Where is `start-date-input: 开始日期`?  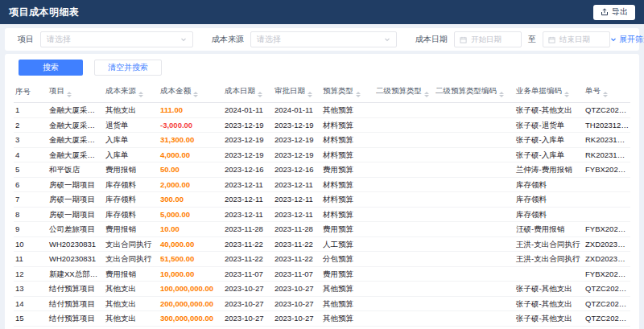
start-date-input: 开始日期 is located at coordinates (488, 39).